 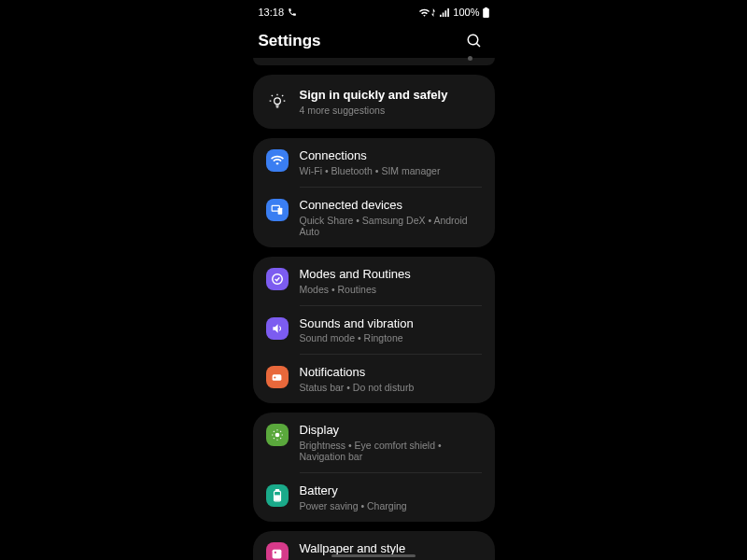 What do you see at coordinates (435, 13) in the screenshot?
I see `status-icons` at bounding box center [435, 13].